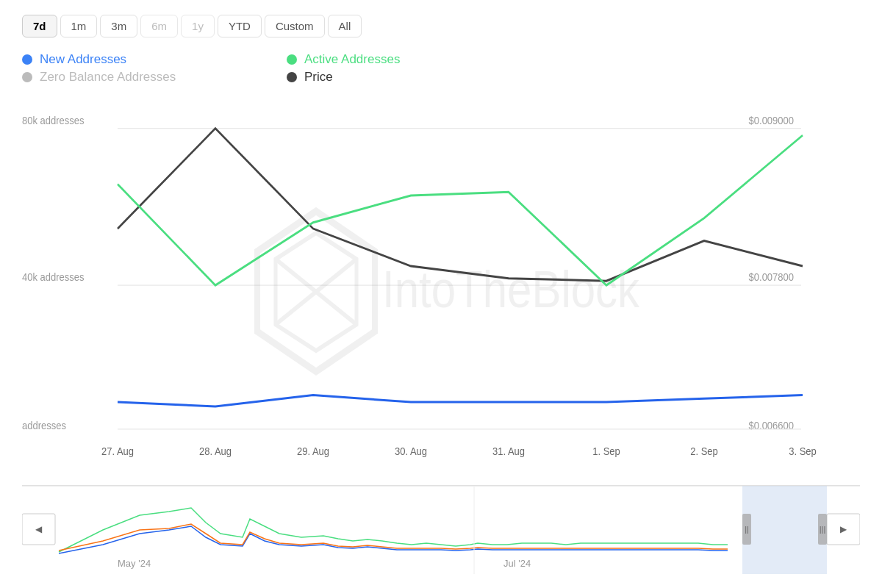 The height and width of the screenshot is (588, 882). What do you see at coordinates (803, 451) in the screenshot?
I see `svg-text: 3. Sep` at bounding box center [803, 451].